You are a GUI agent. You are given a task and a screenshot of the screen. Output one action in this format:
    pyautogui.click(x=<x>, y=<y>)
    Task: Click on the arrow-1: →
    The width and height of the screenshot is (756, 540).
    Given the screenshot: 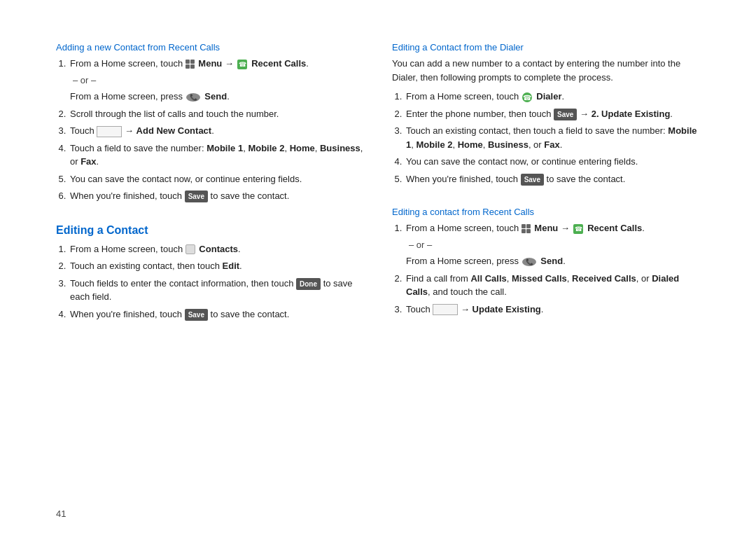 What is the action you would take?
    pyautogui.click(x=231, y=63)
    